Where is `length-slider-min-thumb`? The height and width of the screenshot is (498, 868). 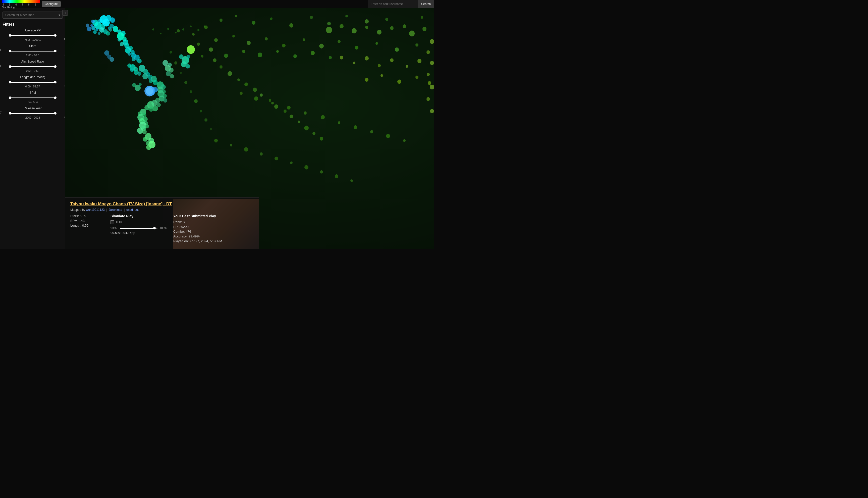
length-slider-min-thumb is located at coordinates (10, 82).